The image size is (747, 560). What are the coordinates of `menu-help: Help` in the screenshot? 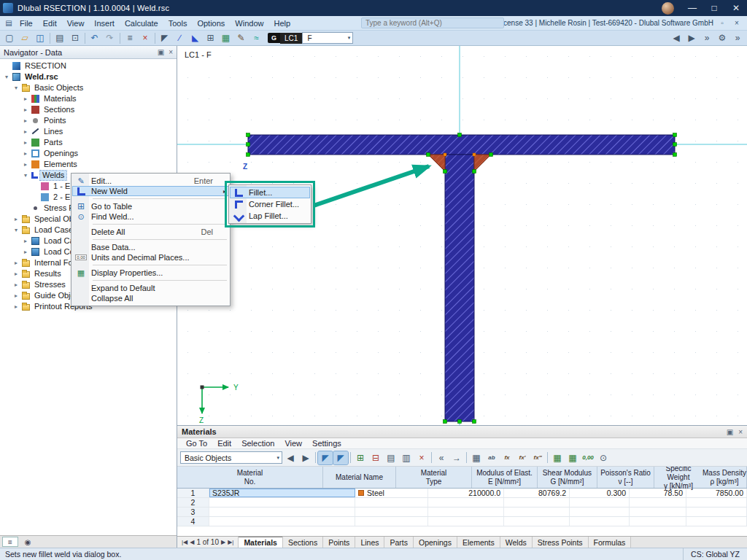 It's located at (282, 23).